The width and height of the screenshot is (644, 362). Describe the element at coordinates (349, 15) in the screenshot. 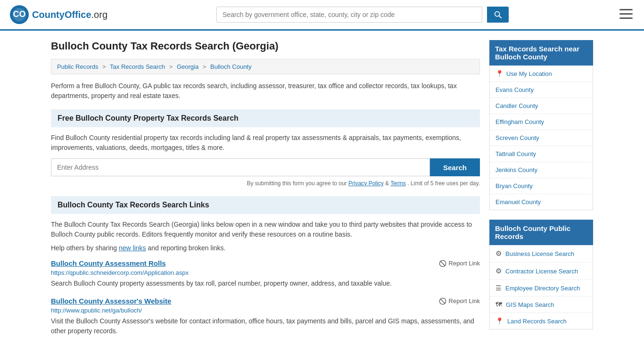

I see `header-search-input` at that location.